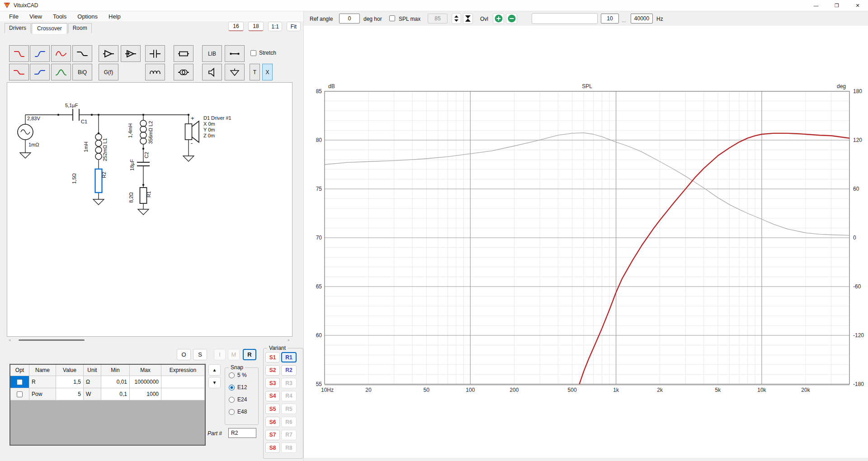 This screenshot has height=461, width=868. What do you see at coordinates (19, 53) in the screenshot?
I see `lowpass-button` at bounding box center [19, 53].